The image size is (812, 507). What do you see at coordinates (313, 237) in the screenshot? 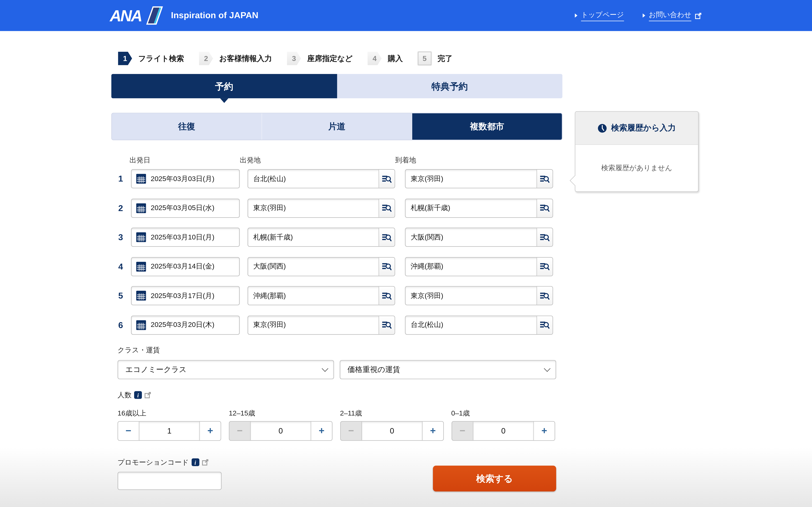
I see `from-value: 札幌(新千歳)` at bounding box center [313, 237].